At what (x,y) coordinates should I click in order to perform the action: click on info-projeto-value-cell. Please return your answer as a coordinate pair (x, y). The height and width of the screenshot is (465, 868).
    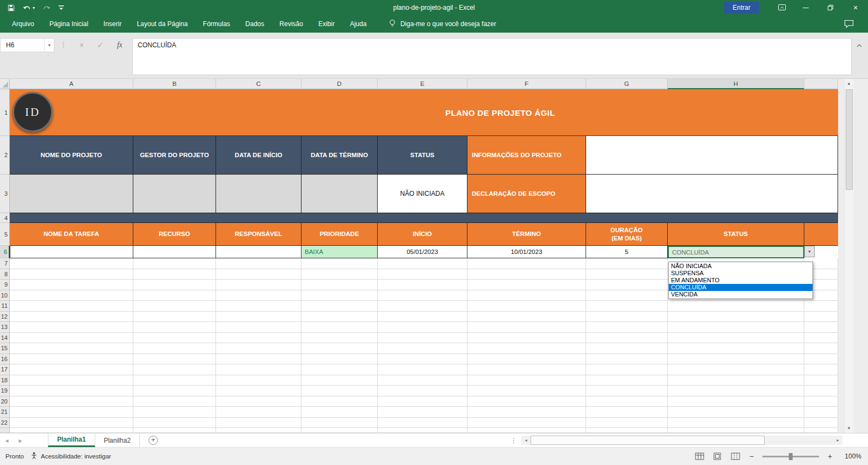
    Looking at the image, I should click on (712, 156).